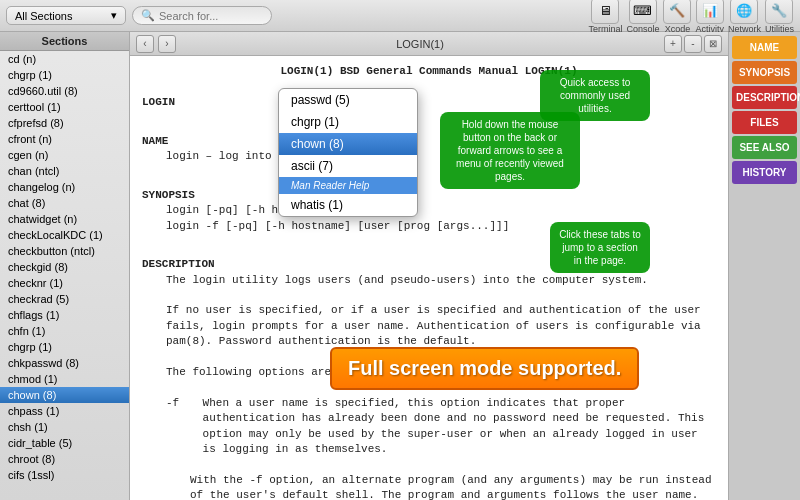  I want to click on tab-history: HISTORY, so click(764, 172).